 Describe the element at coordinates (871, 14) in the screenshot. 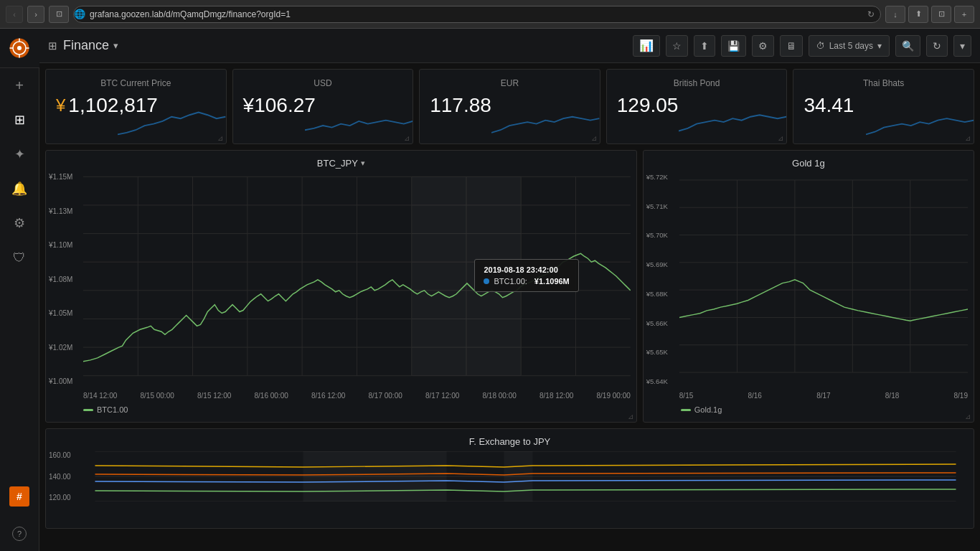

I see `reload-icon: ↻` at that location.